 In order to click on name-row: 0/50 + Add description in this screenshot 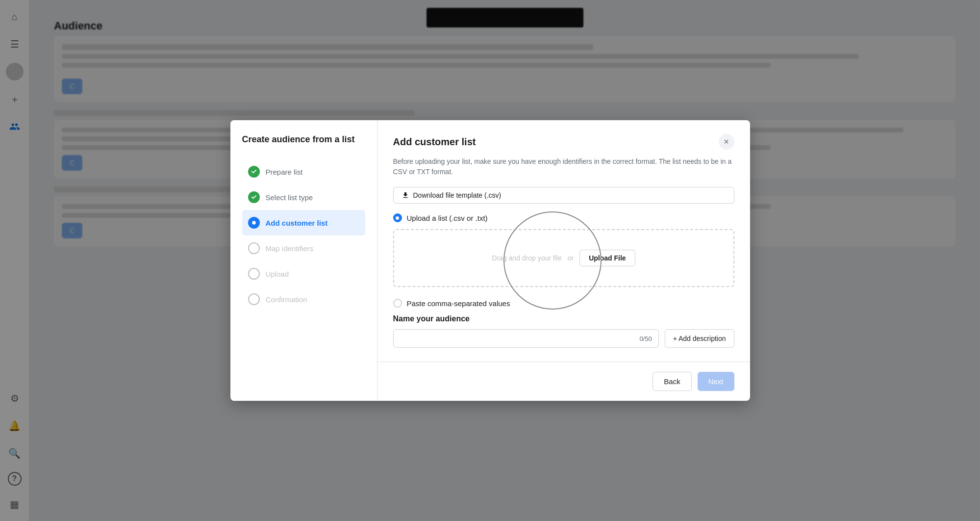, I will do `click(564, 339)`.